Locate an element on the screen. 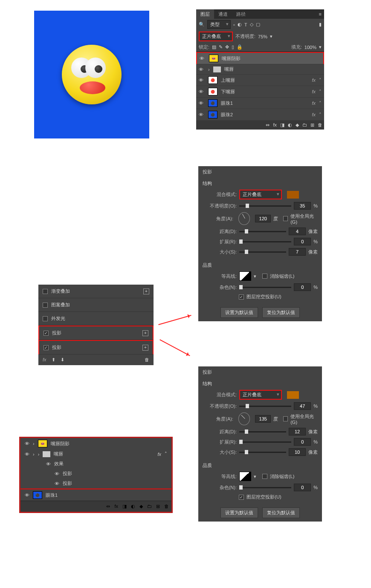 The image size is (371, 588). up-icon: ⬆ is located at coordinates (54, 360).